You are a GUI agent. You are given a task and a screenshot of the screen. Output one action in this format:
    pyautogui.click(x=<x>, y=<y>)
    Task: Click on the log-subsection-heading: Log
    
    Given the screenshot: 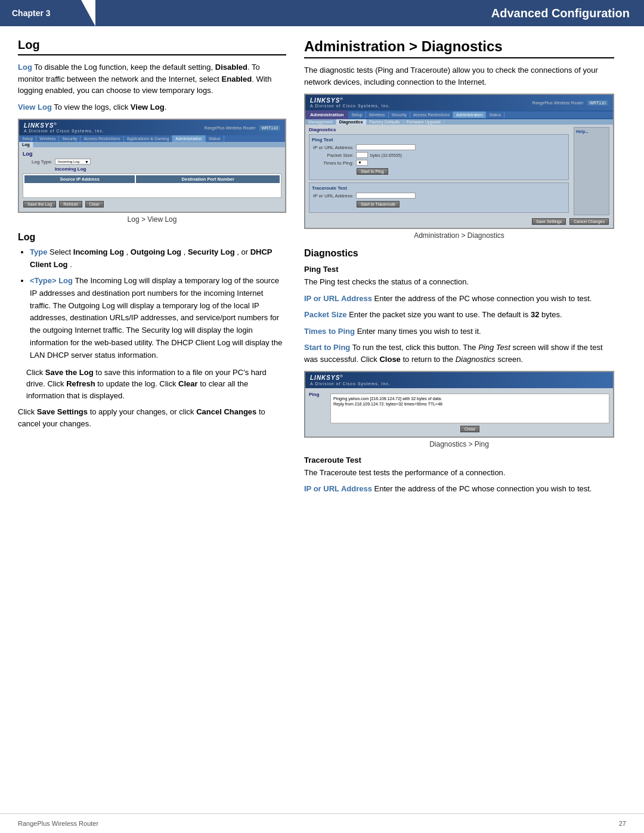 What is the action you would take?
    pyautogui.click(x=152, y=237)
    